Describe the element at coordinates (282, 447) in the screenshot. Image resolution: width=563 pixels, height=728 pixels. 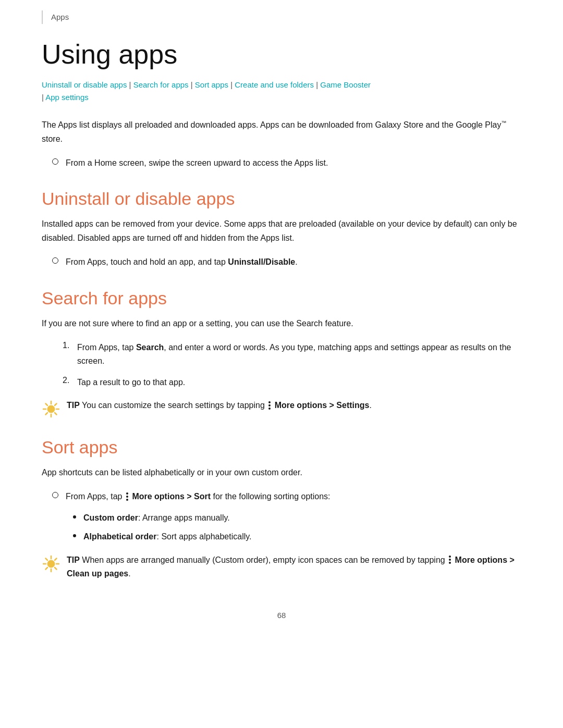
I see `section-header-sort: Sort apps` at that location.